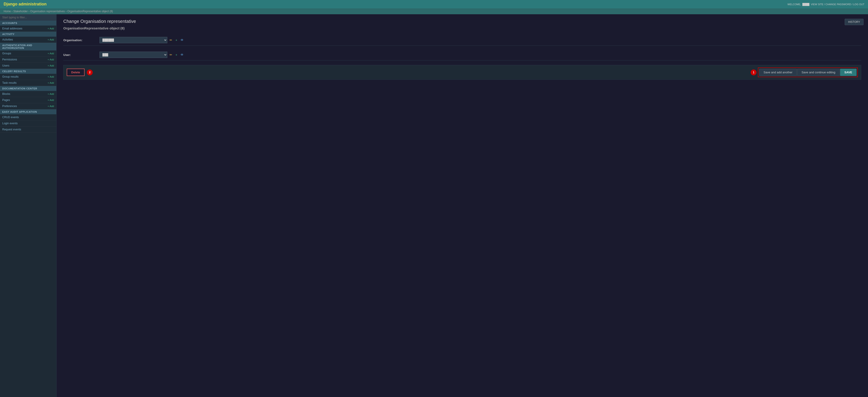 The image size is (868, 397). Describe the element at coordinates (10, 123) in the screenshot. I see `sidebar-link-login-events: Login events` at that location.